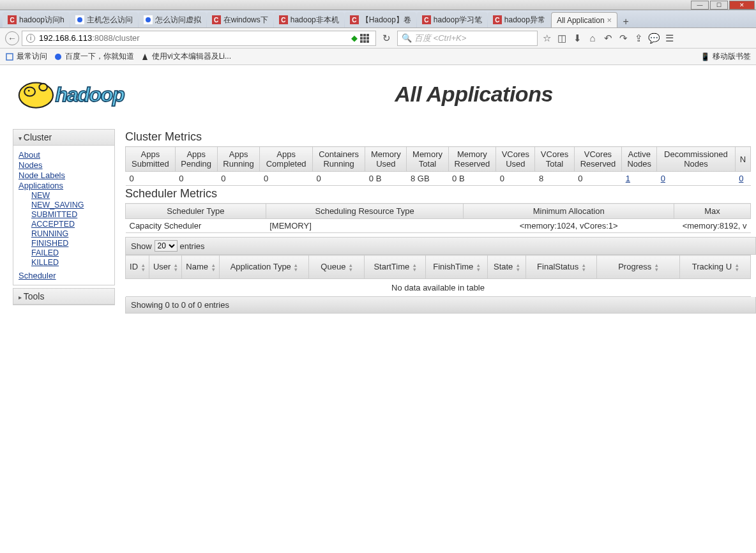  Describe the element at coordinates (172, 20) in the screenshot. I see `tab-2: 怎么访问虚拟` at that location.